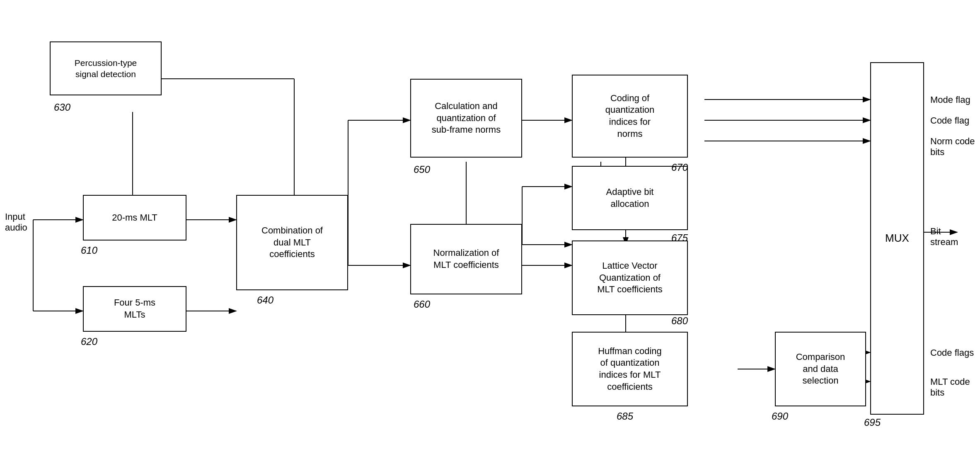 The height and width of the screenshot is (464, 980). I want to click on label-610: 610, so click(89, 250).